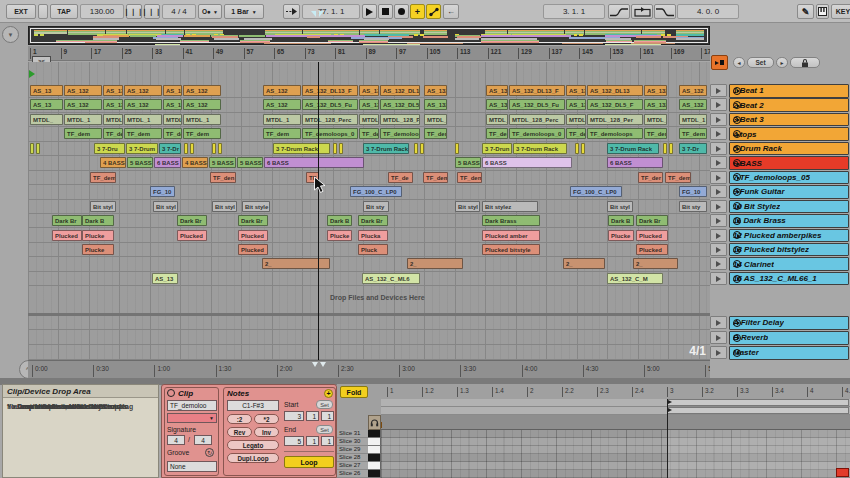 The height and width of the screenshot is (478, 850). What do you see at coordinates (312, 441) in the screenshot?
I see `loop-end-beat-field: 1` at bounding box center [312, 441].